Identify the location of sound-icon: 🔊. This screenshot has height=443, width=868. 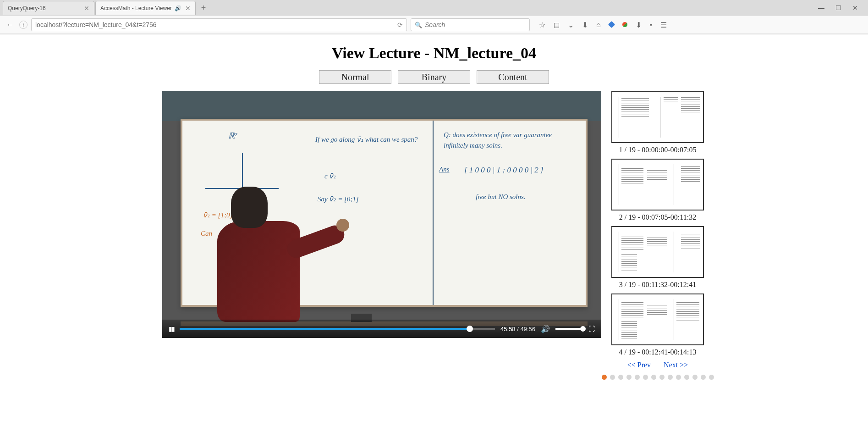
(178, 8).